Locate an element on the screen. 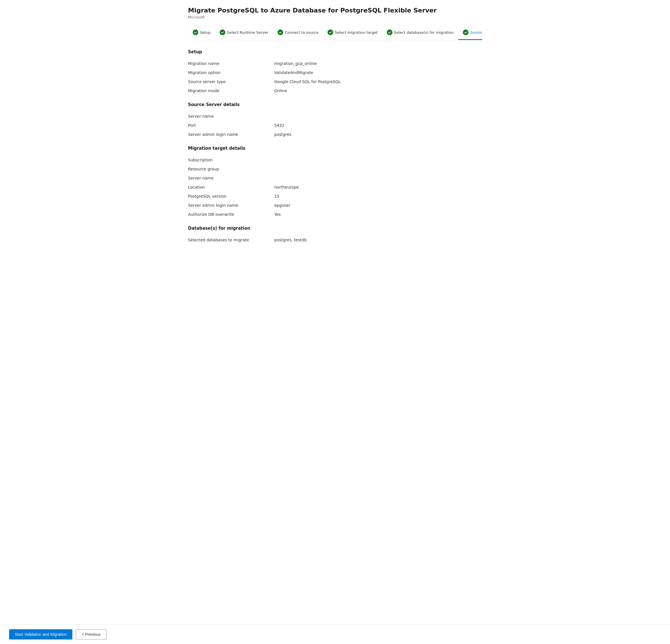  databases-section: Database(s) for migration Selected datab… is located at coordinates (335, 235).